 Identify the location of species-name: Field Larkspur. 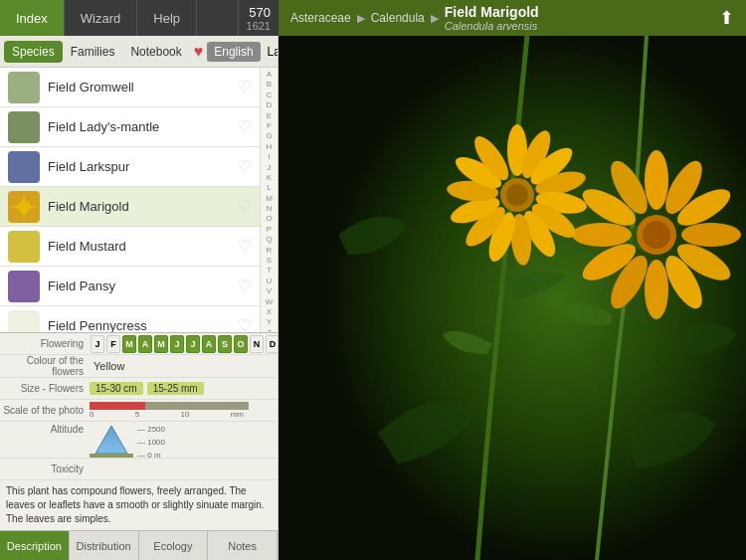
(143, 167).